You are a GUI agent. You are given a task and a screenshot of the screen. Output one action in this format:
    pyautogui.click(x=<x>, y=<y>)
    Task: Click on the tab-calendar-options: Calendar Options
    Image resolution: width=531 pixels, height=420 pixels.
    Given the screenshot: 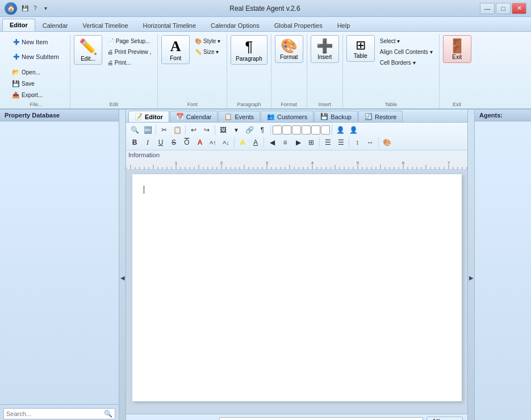 What is the action you would take?
    pyautogui.click(x=235, y=25)
    